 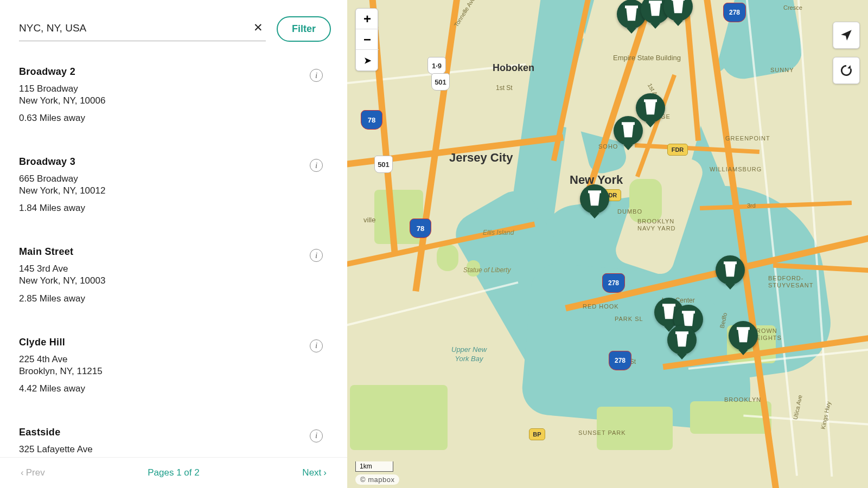 I want to click on map-label-brooklyn: BROOKLYN, so click(x=743, y=400).